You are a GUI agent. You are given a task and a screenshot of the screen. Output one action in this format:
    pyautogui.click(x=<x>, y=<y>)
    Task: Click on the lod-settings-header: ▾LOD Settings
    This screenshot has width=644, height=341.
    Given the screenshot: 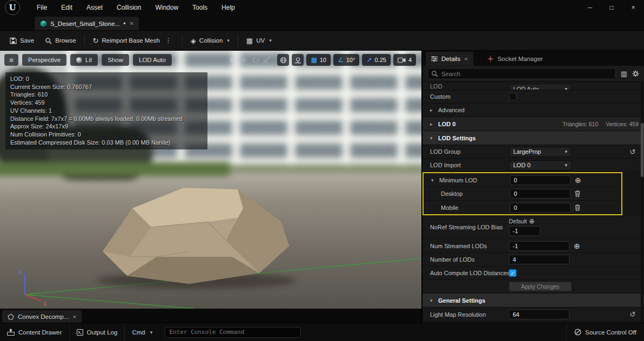 What is the action you would take?
    pyautogui.click(x=533, y=138)
    